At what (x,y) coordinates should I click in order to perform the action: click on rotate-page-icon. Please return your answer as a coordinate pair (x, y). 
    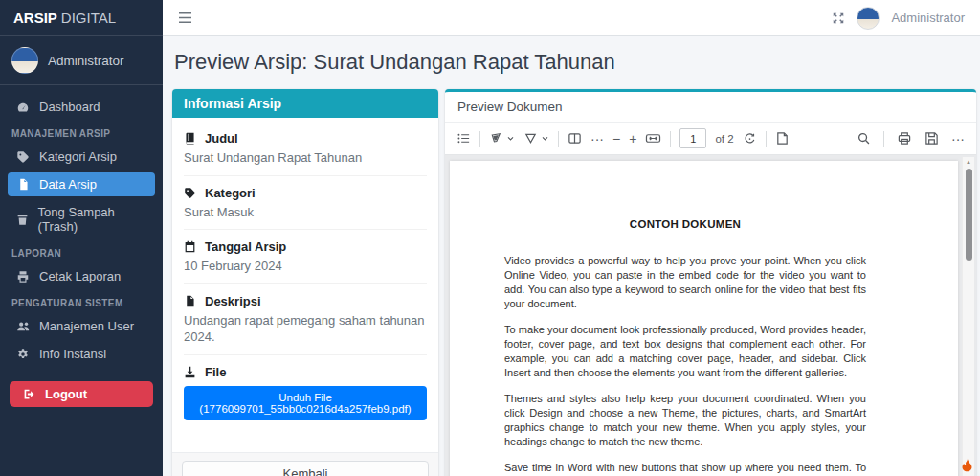
    Looking at the image, I should click on (750, 138).